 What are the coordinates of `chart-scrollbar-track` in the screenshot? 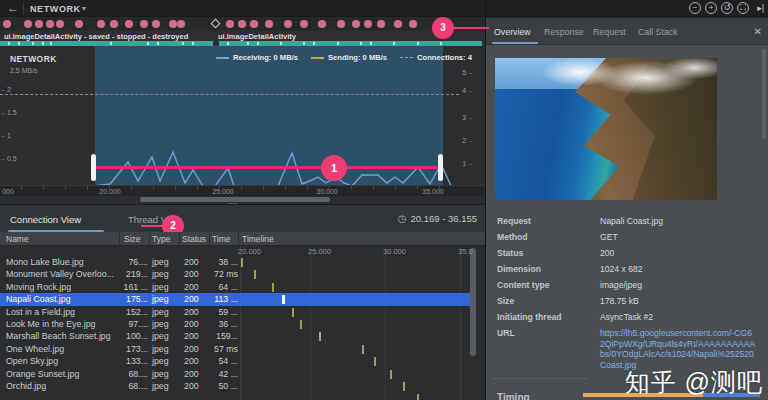 It's located at (242, 200).